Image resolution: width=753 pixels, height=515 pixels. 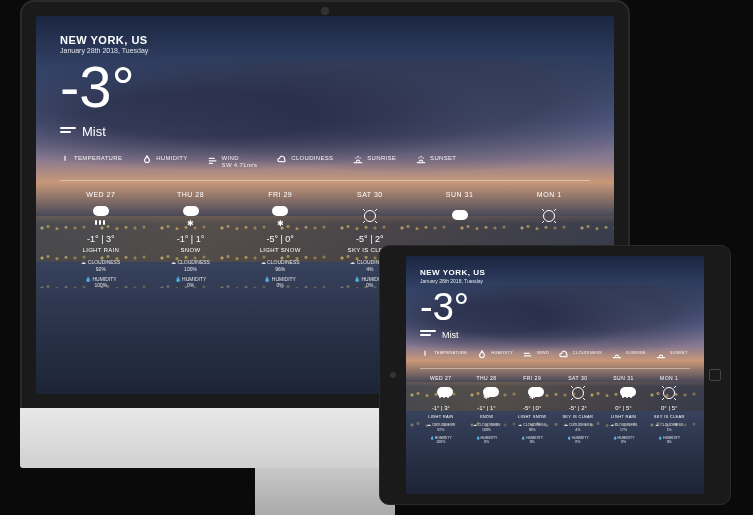 I want to click on day-temp: -5° | 2°, so click(x=578, y=408).